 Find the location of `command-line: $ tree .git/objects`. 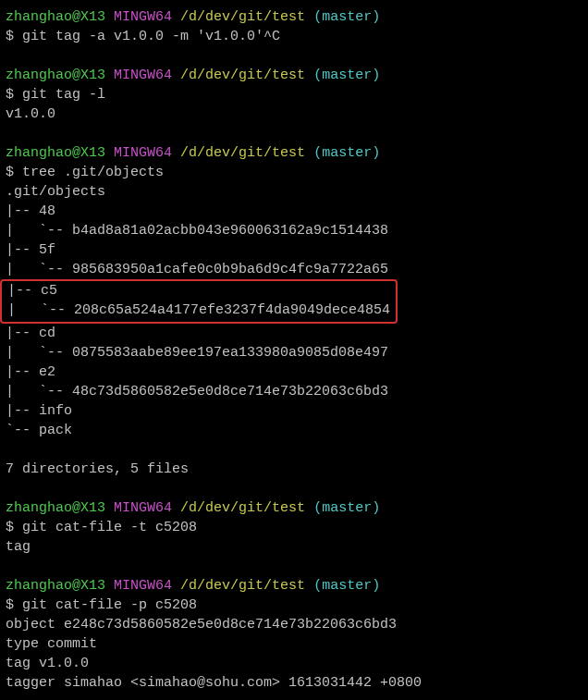

command-line: $ tree .git/objects is located at coordinates (294, 172).